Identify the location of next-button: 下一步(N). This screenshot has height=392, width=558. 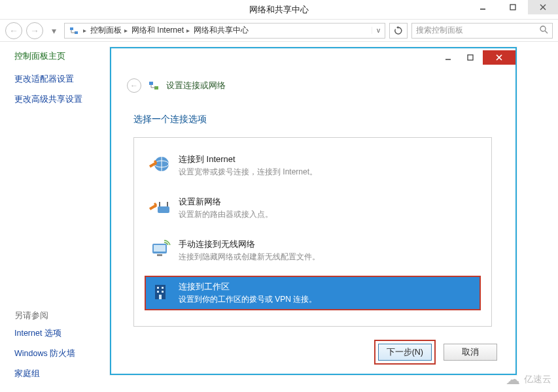
(405, 352).